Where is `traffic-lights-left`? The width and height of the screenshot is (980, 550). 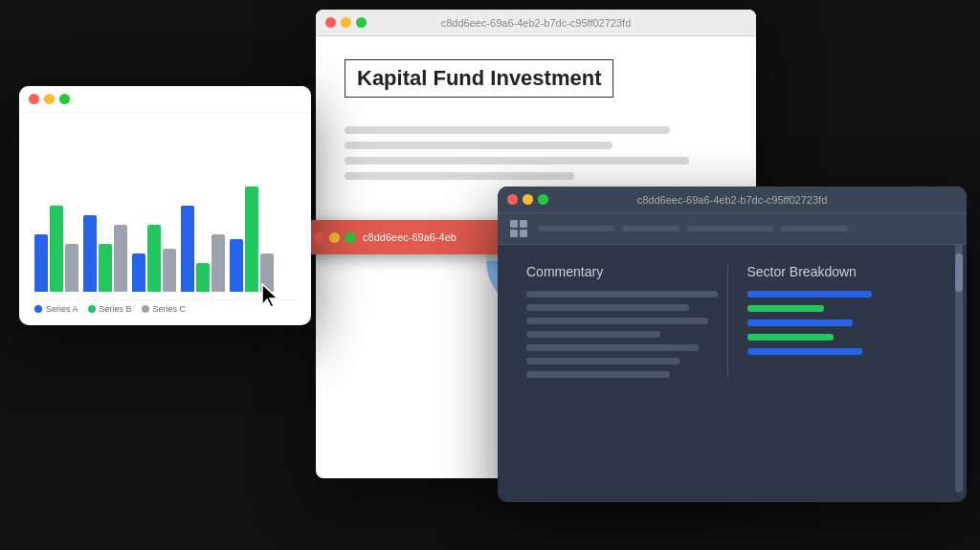 traffic-lights-left is located at coordinates (50, 99).